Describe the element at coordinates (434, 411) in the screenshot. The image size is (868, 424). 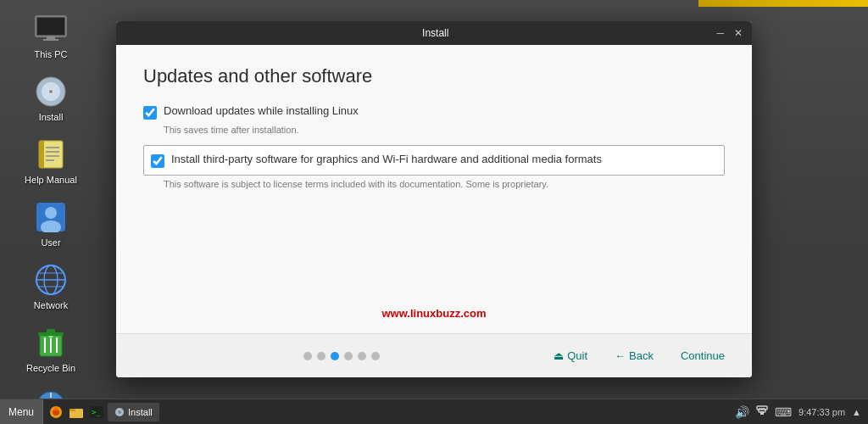
I see `taskbar: Menu >_` at that location.